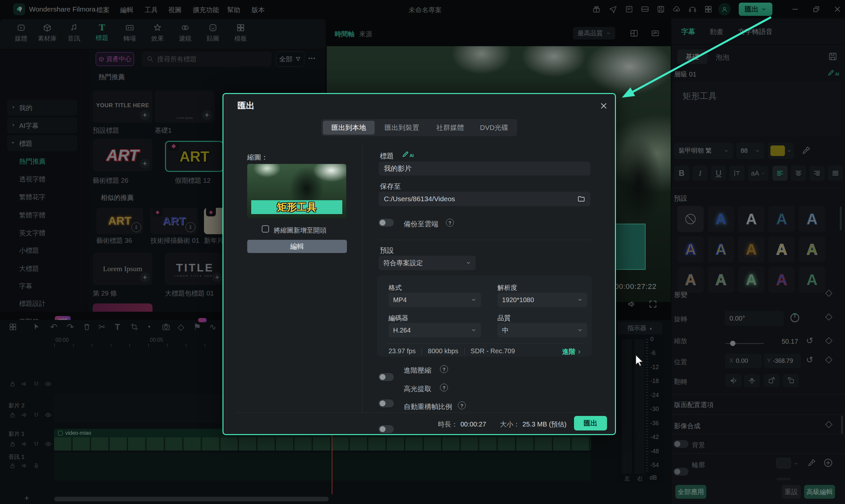  I want to click on format-panel: 格式 MP4 解析度 1920*1080 編碼器 H.264 品質 中, so click(485, 316).